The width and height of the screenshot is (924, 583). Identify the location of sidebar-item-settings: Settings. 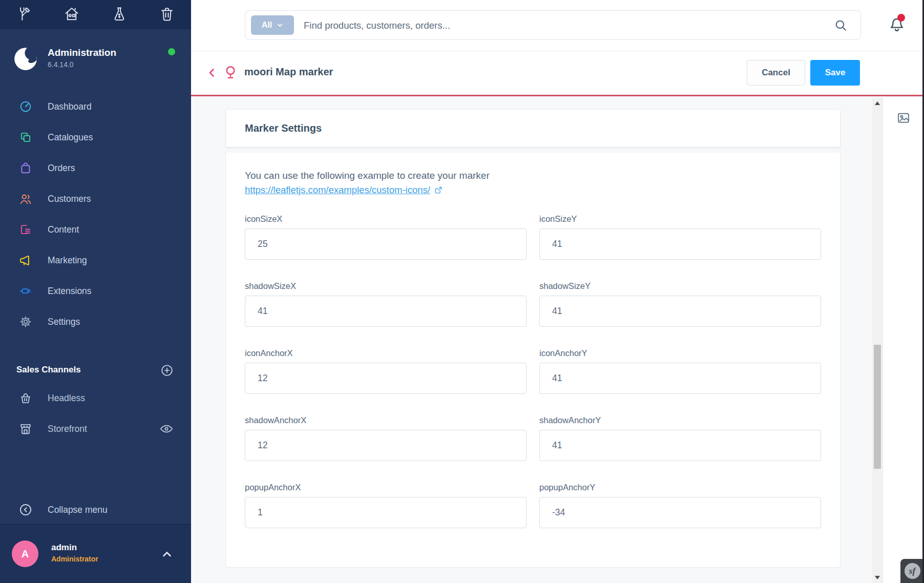
(95, 322).